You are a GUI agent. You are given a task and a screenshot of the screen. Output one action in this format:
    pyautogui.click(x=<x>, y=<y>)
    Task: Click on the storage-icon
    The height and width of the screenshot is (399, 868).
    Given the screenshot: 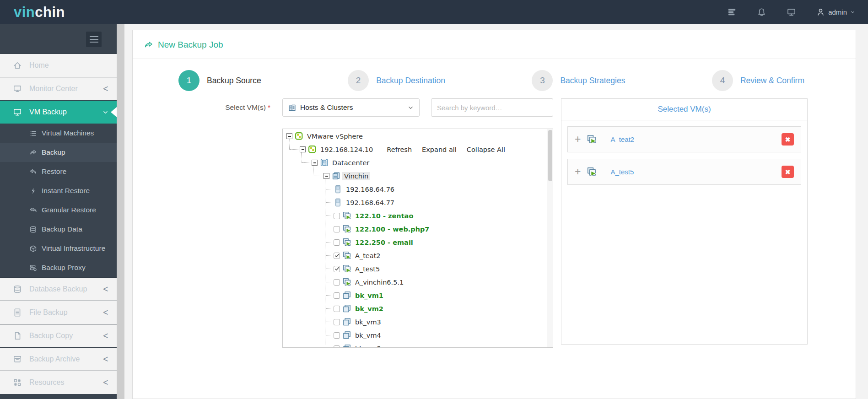 What is the action you would take?
    pyautogui.click(x=732, y=12)
    